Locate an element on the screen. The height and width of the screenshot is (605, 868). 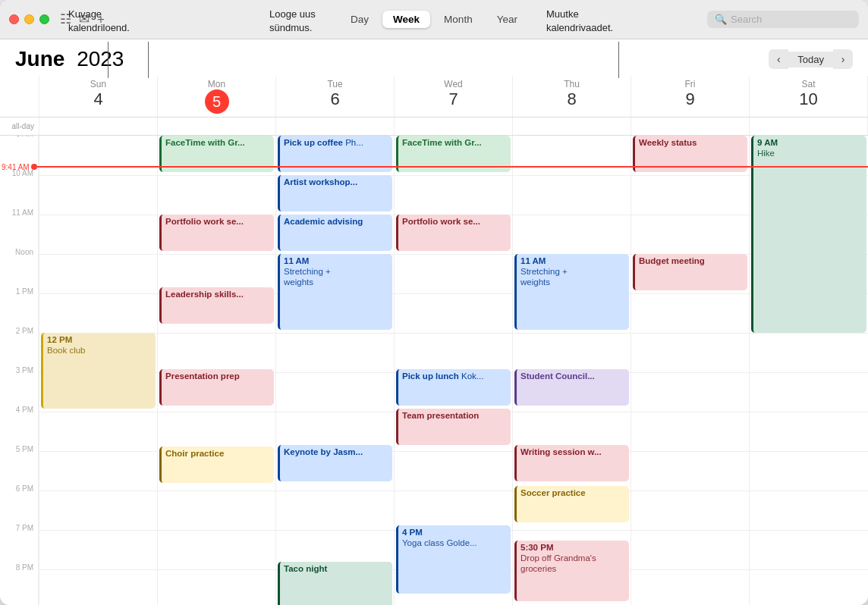
col-tue: Pick up coffee Ph... Artist workshop... … is located at coordinates (335, 370).